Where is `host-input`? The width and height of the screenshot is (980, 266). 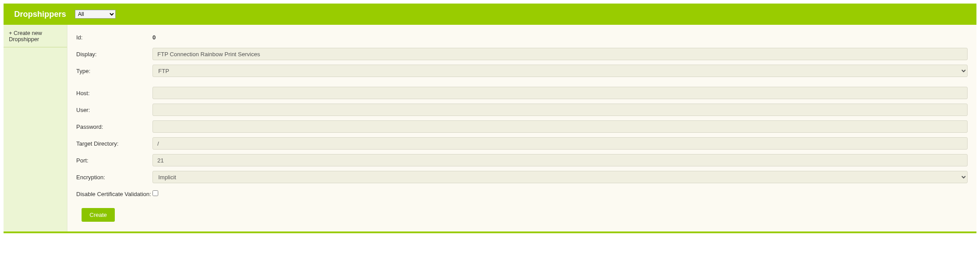
host-input is located at coordinates (560, 93).